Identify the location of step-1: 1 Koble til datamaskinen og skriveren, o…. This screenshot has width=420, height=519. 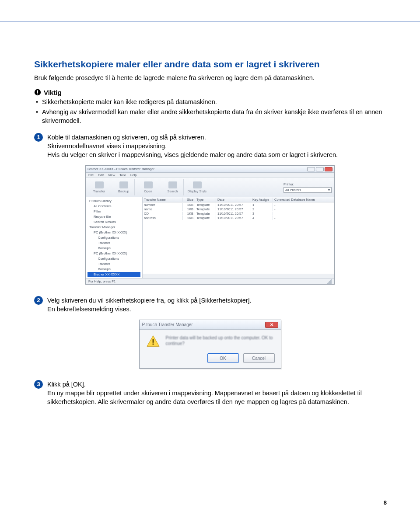
(210, 146).